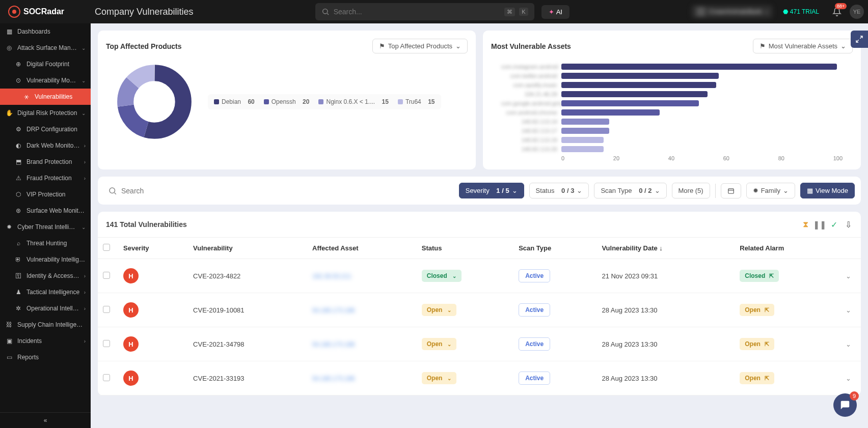 The height and width of the screenshot is (428, 868). What do you see at coordinates (285, 191) in the screenshot?
I see `table-search-input` at bounding box center [285, 191].